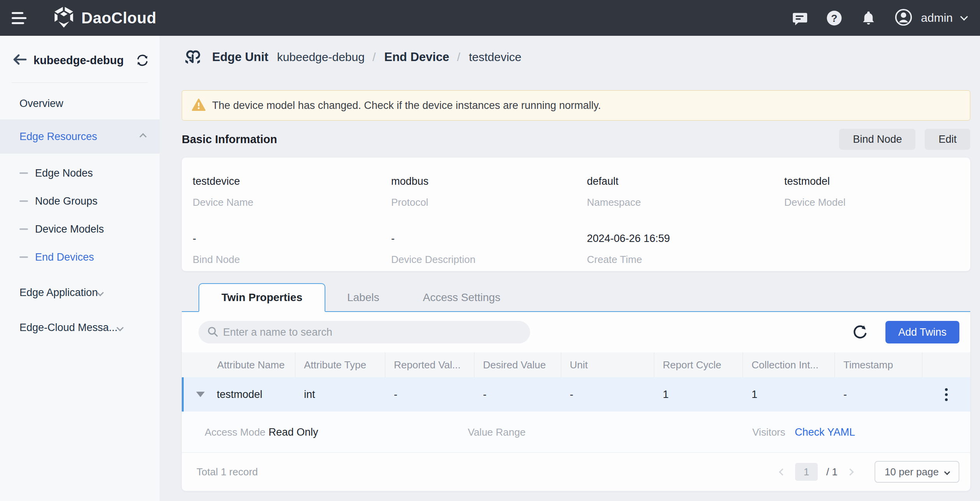  I want to click on field-label: Bind Node, so click(292, 260).